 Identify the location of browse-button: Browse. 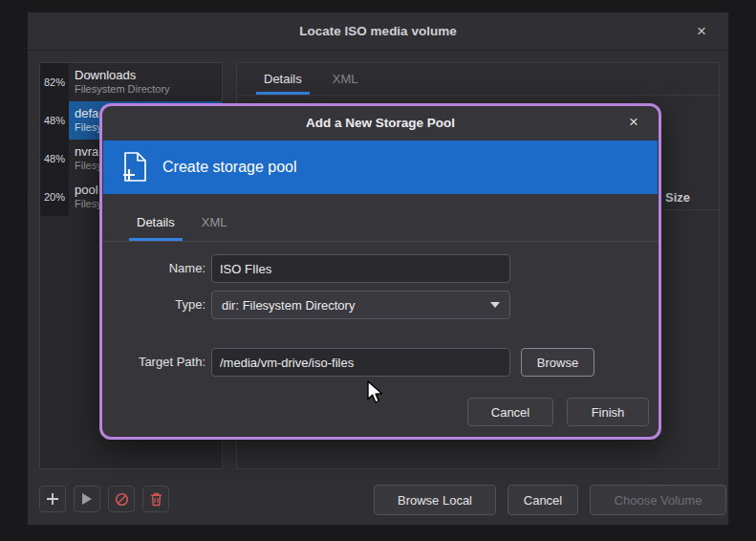
(558, 362).